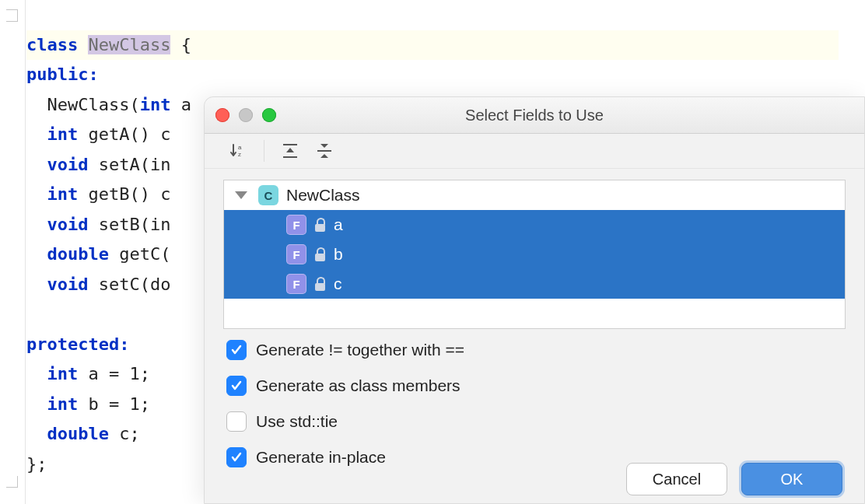 Image resolution: width=865 pixels, height=504 pixels. I want to click on option-std-tie: Use std::tie, so click(536, 422).